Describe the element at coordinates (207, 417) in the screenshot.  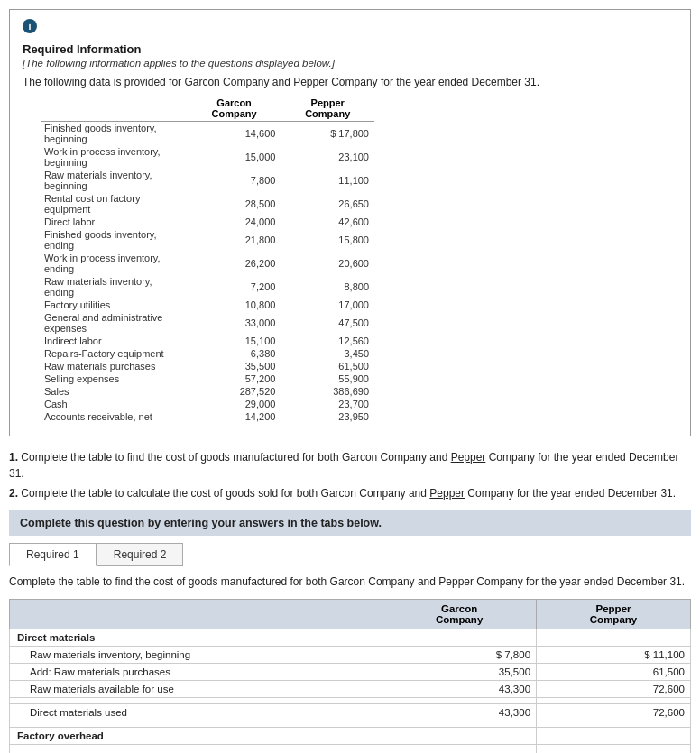
I see `data-table-row: Accounts receivable, net14,20023,950` at that location.